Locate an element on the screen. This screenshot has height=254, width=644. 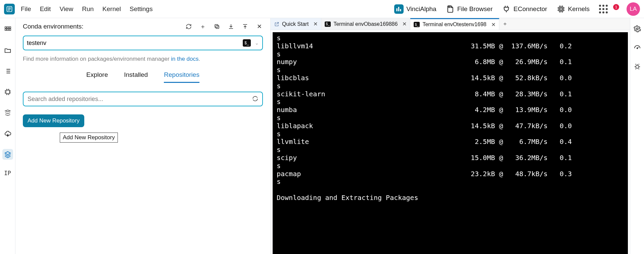
tab-quick-start-label: Quick Start is located at coordinates (295, 24).